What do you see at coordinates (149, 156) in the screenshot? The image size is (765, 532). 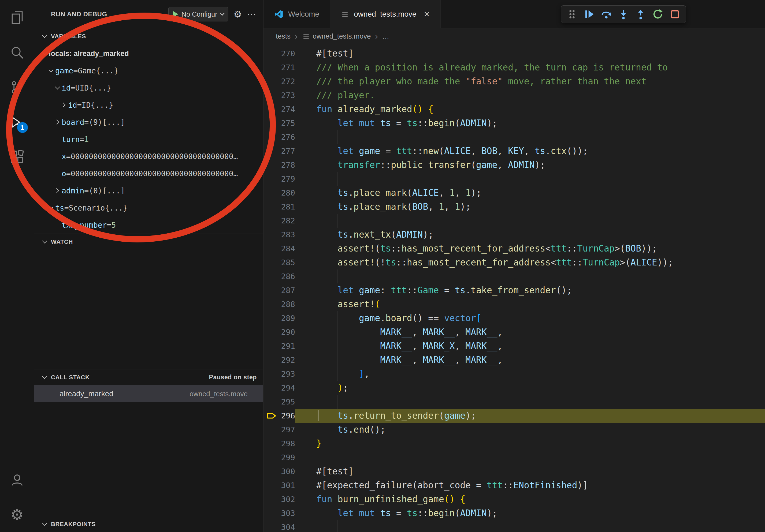 I see `variable-row: x = 000000000000000000000000000000000000…` at bounding box center [149, 156].